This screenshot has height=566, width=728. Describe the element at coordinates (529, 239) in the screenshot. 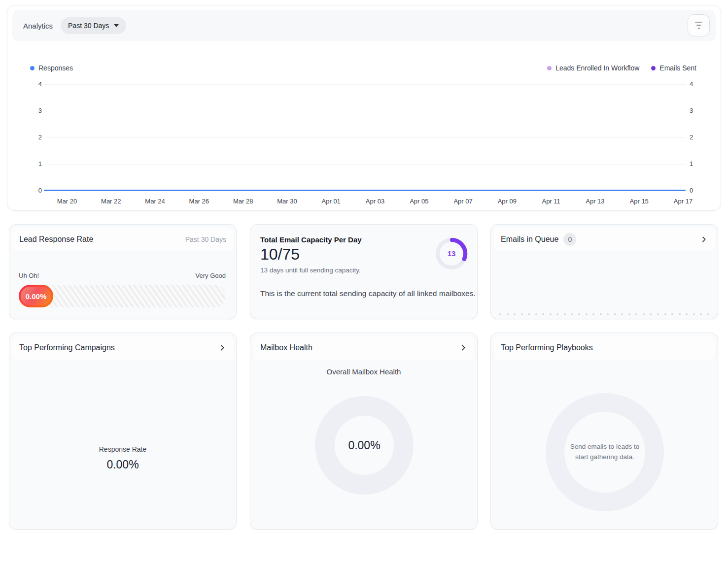

I see `card-title: Emails in Queue` at that location.